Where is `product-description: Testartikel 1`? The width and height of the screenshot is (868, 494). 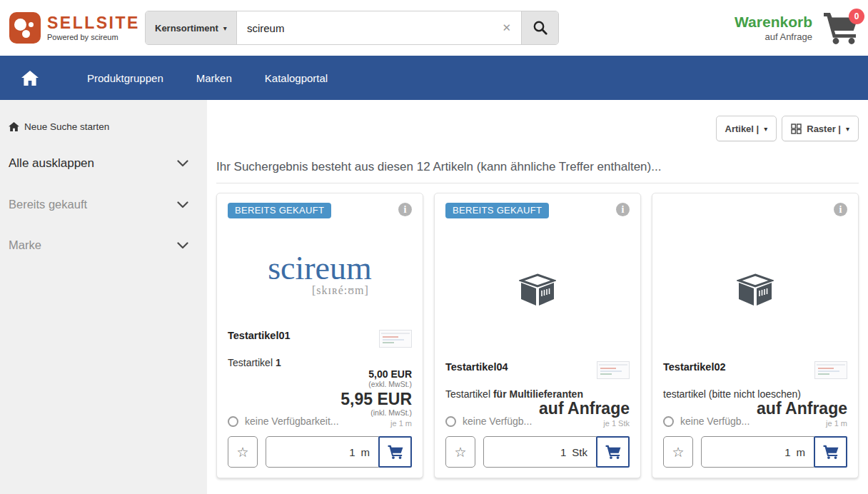
product-description: Testartikel 1 is located at coordinates (320, 363).